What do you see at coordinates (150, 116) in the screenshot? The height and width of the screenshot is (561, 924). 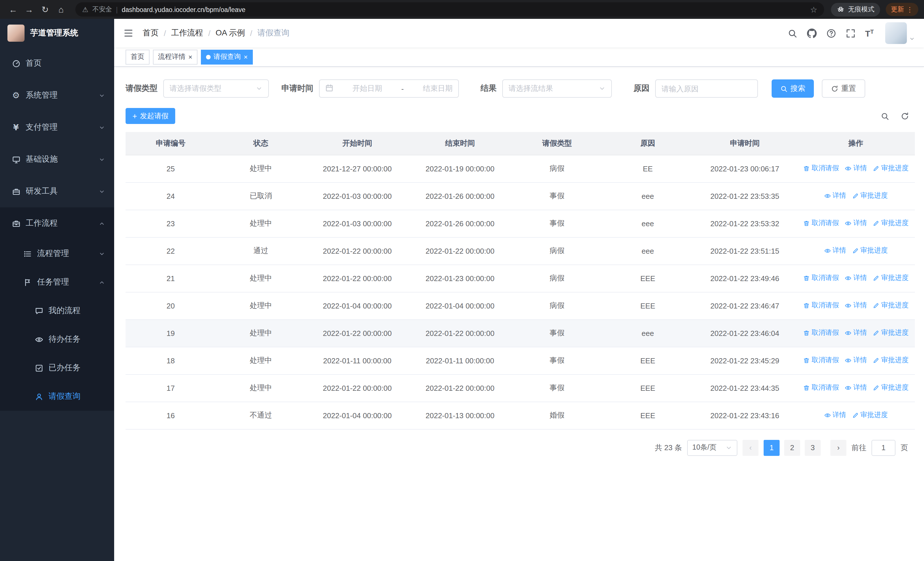 I see `create-leave-button: + 发起请假` at bounding box center [150, 116].